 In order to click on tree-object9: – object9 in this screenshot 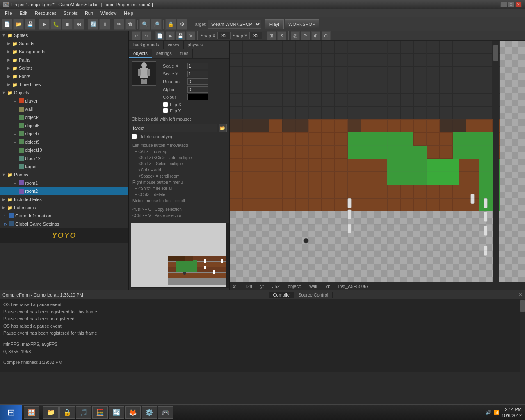, I will do `click(64, 142)`.